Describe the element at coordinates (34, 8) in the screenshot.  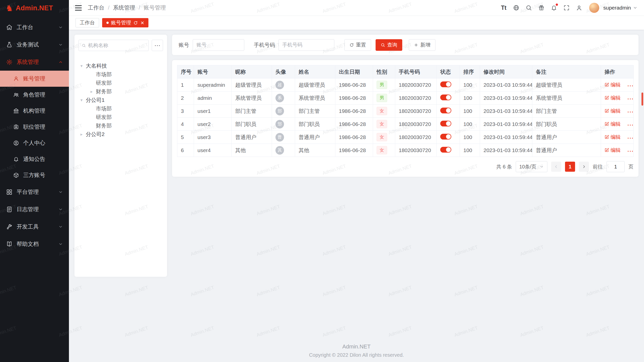
I see `logo: ♞ Admin.NET` at that location.